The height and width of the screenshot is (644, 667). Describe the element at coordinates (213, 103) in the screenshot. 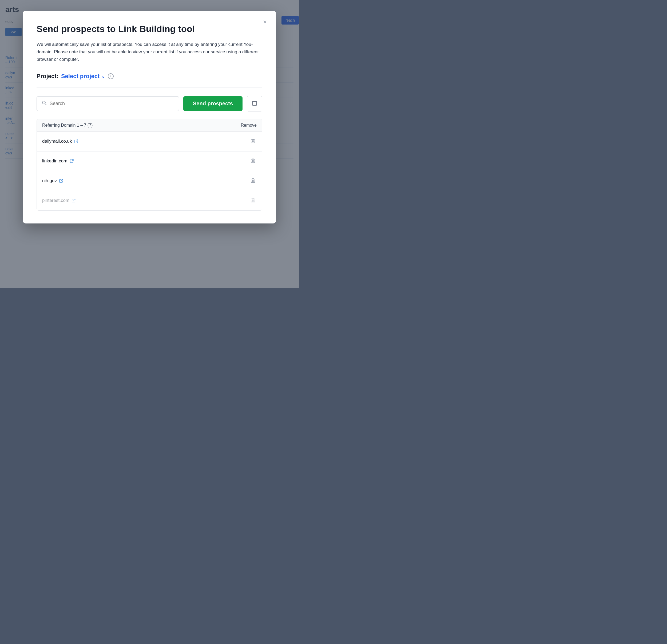

I see `send-prospects-button: Send prospects` at that location.